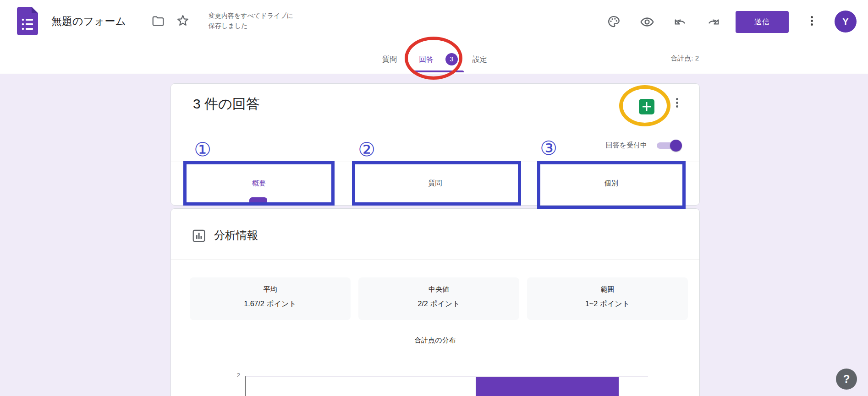  I want to click on theme-palette-icon, so click(614, 22).